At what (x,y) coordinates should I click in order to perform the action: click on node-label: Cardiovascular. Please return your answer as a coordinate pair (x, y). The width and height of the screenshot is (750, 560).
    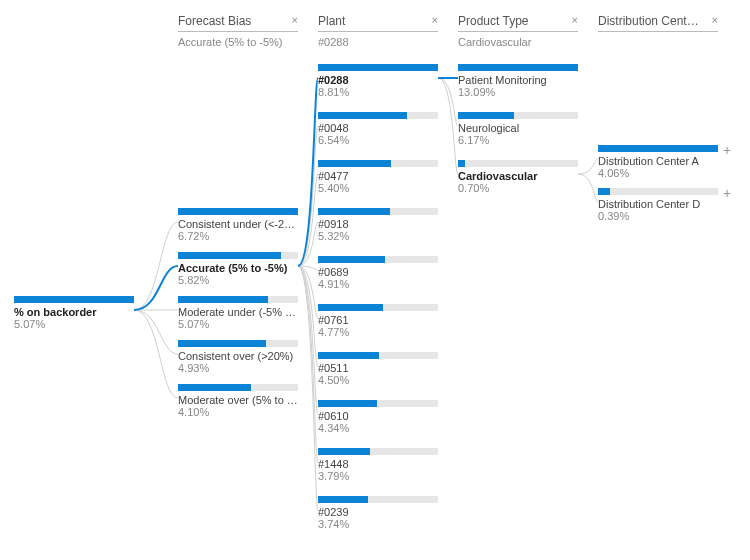
    Looking at the image, I should click on (518, 176).